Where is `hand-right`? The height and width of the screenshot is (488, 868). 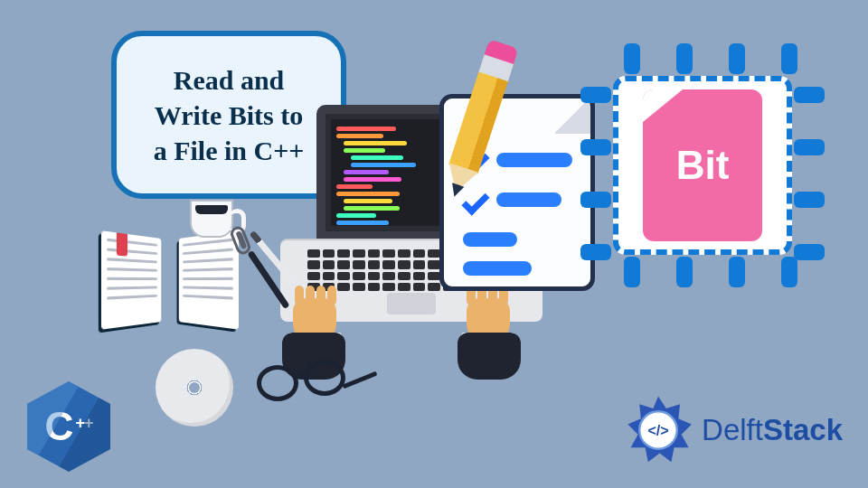
hand-right is located at coordinates (489, 336).